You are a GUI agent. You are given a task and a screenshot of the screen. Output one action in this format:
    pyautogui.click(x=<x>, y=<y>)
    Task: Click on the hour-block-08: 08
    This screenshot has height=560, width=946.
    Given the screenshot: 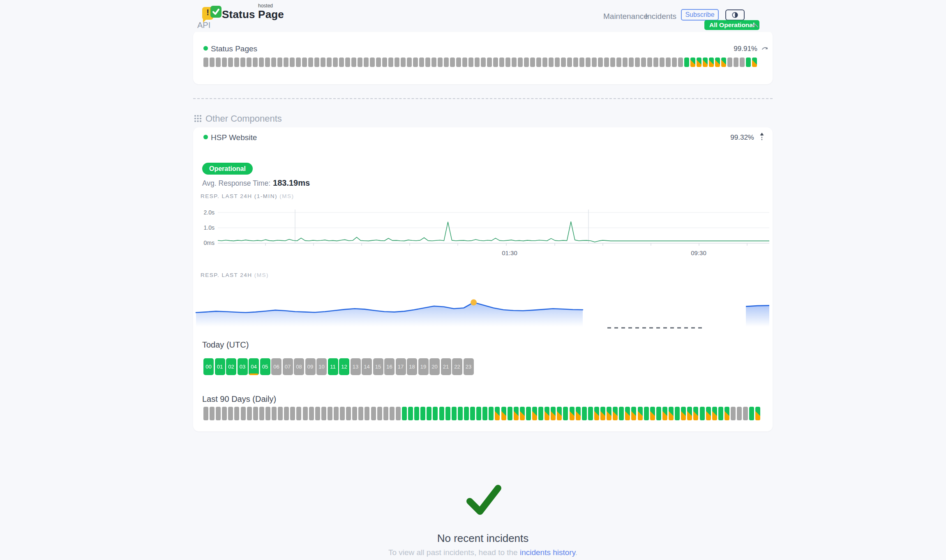 What is the action you would take?
    pyautogui.click(x=299, y=366)
    